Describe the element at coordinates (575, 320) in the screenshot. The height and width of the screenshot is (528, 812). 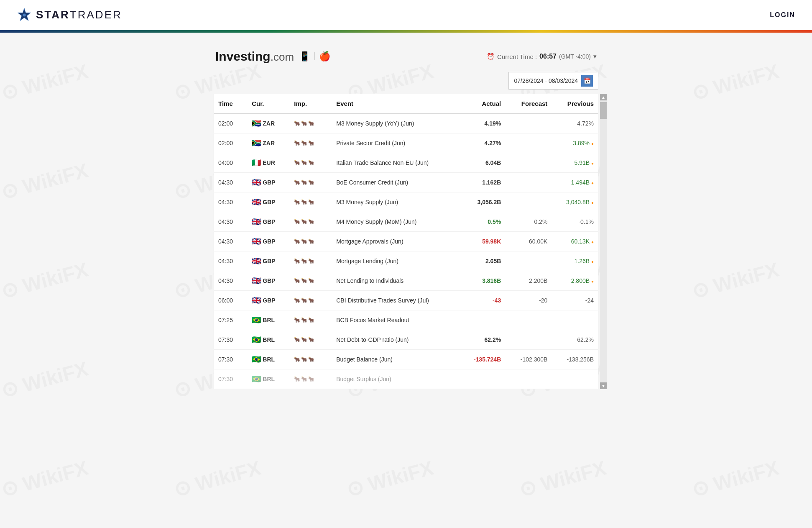
I see `cell-previous` at that location.